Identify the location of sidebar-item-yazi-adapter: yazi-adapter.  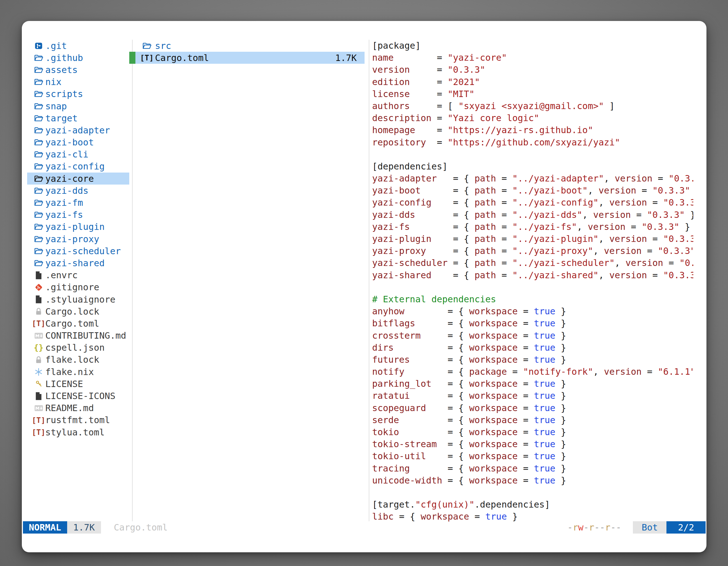
(78, 130).